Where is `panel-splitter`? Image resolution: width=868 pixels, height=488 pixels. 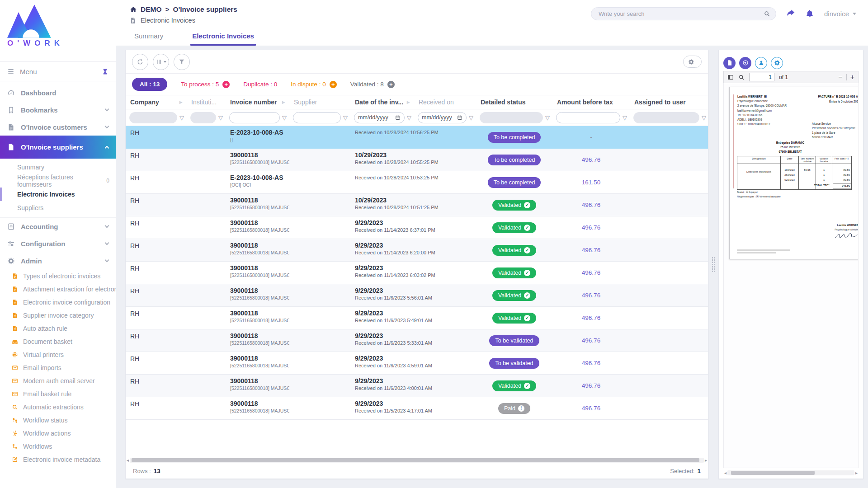
panel-splitter is located at coordinates (713, 264).